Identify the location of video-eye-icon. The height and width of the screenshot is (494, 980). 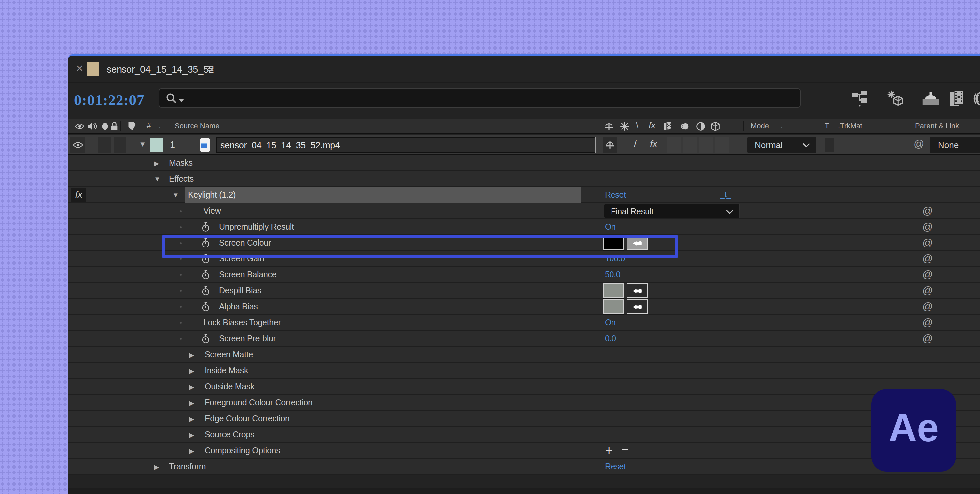
(80, 126).